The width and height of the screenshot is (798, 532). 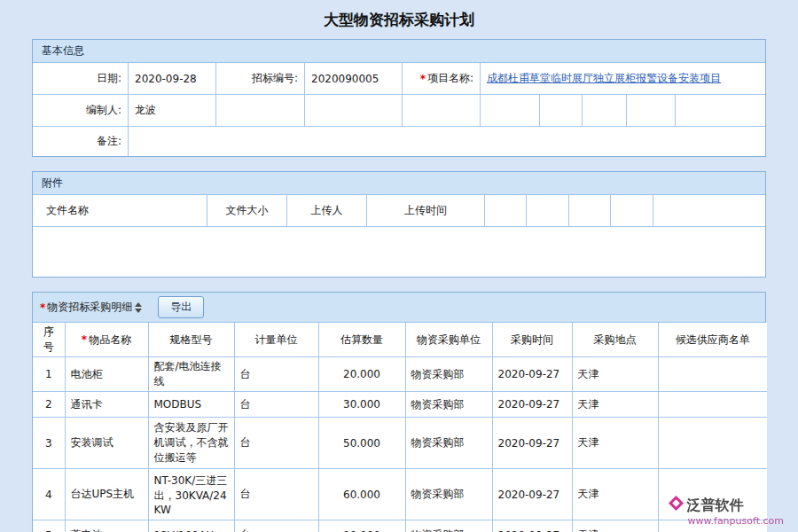 I want to click on col-qty: 估算数量, so click(x=362, y=340).